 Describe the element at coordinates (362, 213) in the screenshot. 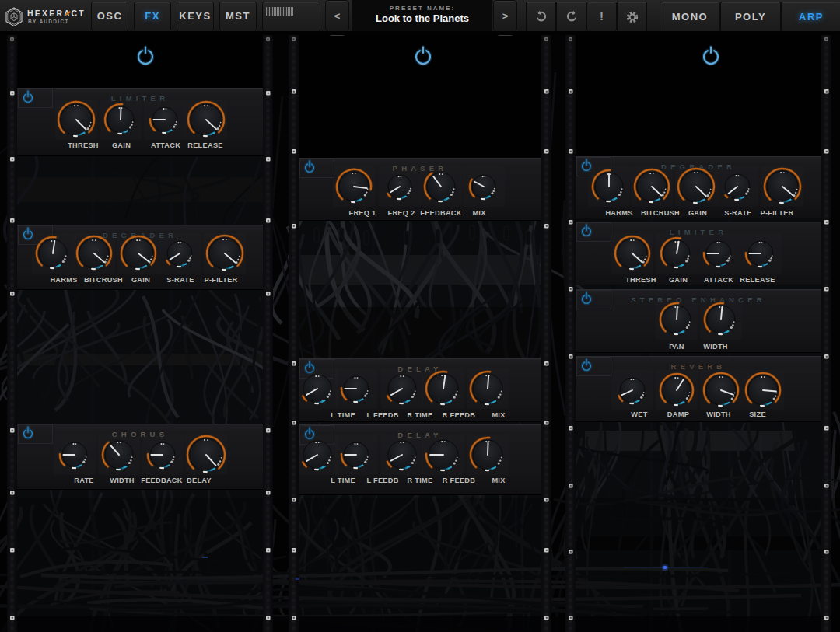

I see `svg-text: FREQ 1` at that location.